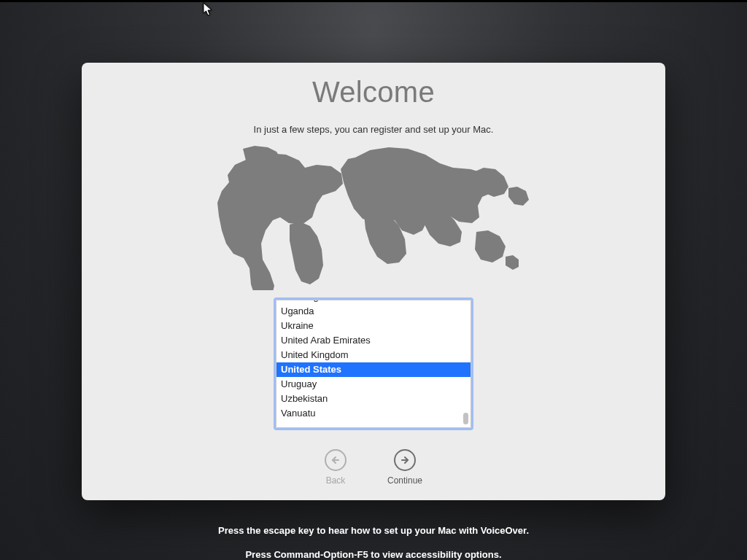 The width and height of the screenshot is (747, 560). I want to click on country-listbox: U.S. Virgin IslandsUgandaUkraineUnited A…, so click(374, 364).